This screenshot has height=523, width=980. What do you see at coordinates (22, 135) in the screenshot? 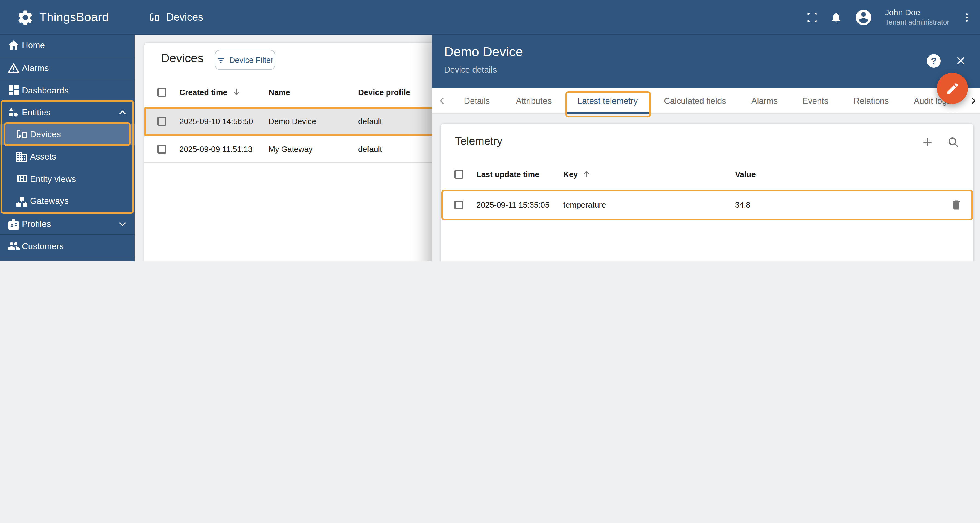
I see `devices-icon` at bounding box center [22, 135].